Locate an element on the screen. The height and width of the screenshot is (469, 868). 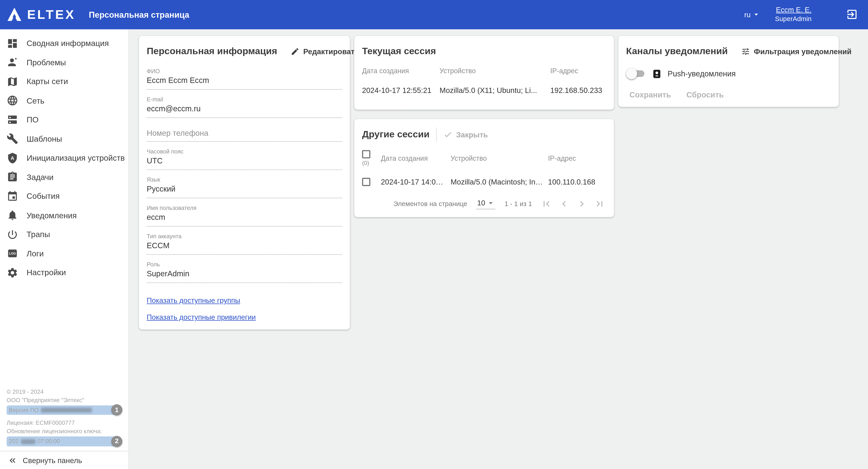
eltex-logo-icon is located at coordinates (14, 15).